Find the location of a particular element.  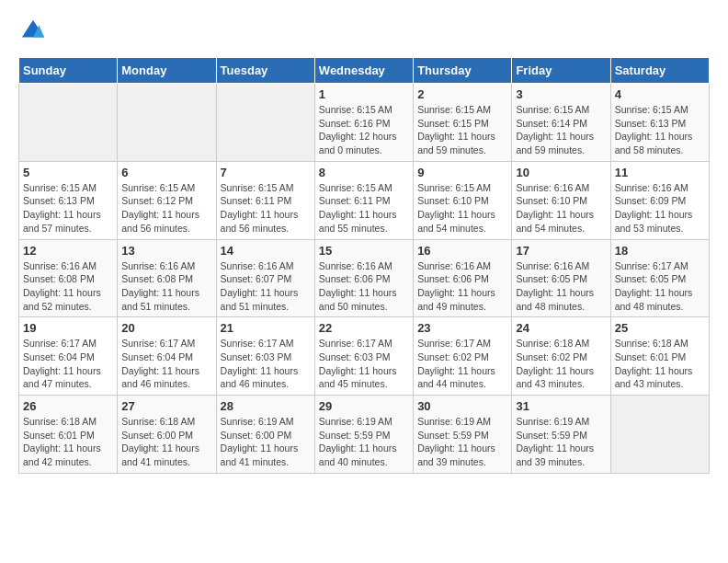

day-number: 27 is located at coordinates (166, 407).